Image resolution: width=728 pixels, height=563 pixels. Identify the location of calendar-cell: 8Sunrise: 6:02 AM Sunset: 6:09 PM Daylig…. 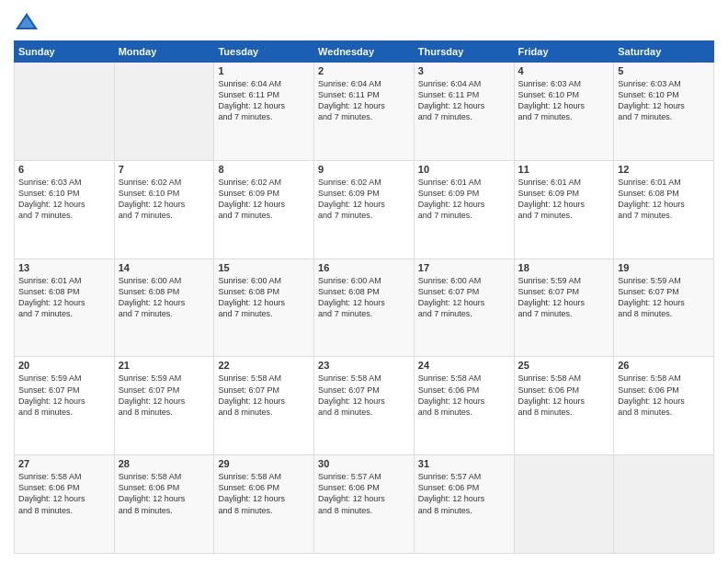
(265, 210).